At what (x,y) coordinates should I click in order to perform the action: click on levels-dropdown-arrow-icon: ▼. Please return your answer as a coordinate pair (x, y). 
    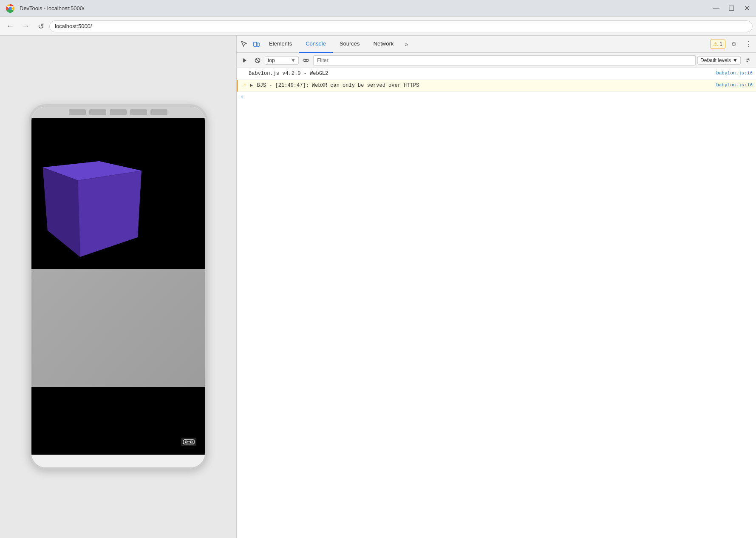
    Looking at the image, I should click on (735, 60).